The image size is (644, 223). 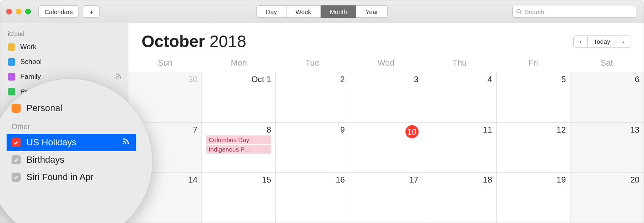 What do you see at coordinates (602, 42) in the screenshot?
I see `today-button: Today` at bounding box center [602, 42].